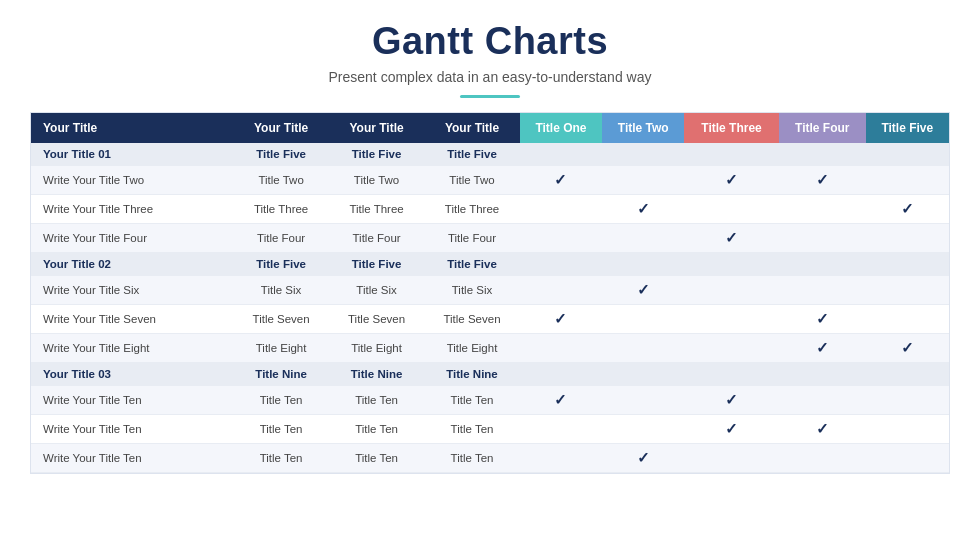  Describe the element at coordinates (376, 210) in the screenshot. I see `cell-2-2: Title Three` at that location.